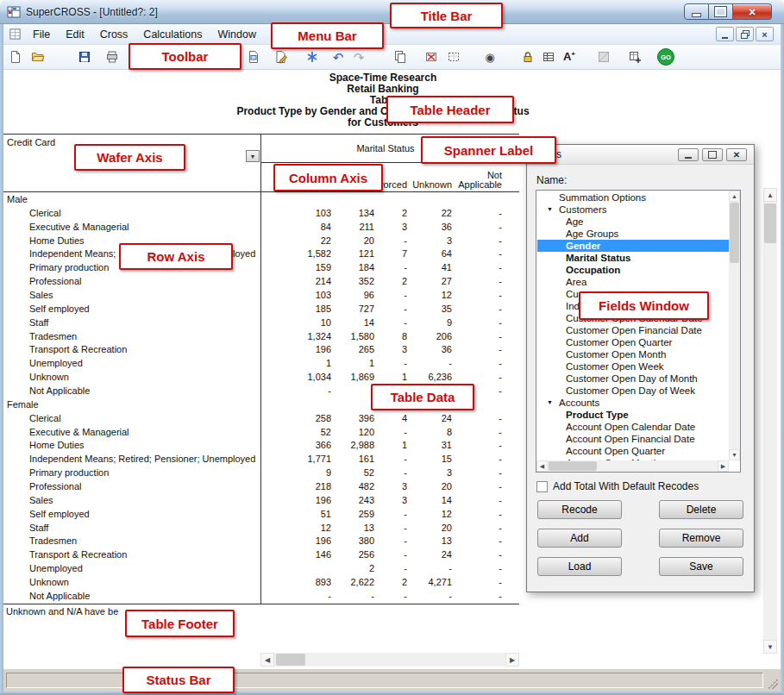 The height and width of the screenshot is (695, 784). I want to click on vertical-scrollbar: ▲ ▼, so click(770, 421).